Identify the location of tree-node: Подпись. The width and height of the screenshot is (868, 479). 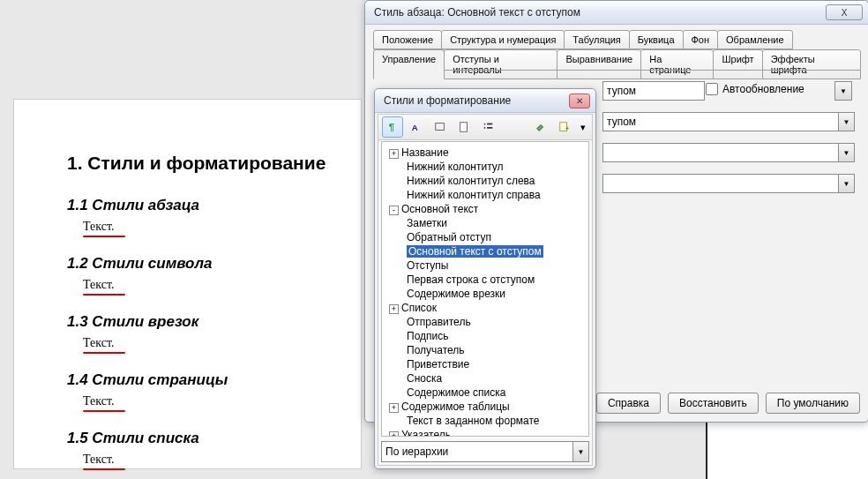
(485, 336).